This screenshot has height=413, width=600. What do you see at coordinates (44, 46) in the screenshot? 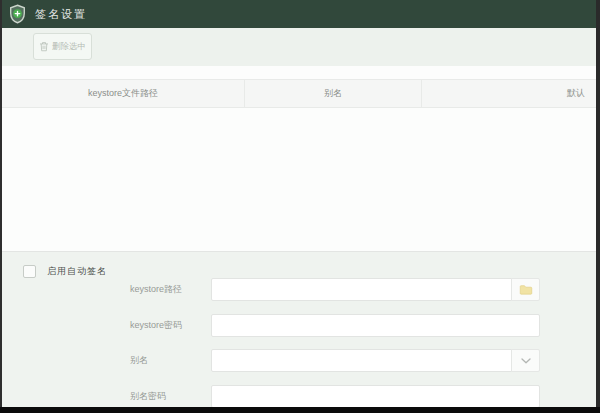
I see `trash-icon` at bounding box center [44, 46].